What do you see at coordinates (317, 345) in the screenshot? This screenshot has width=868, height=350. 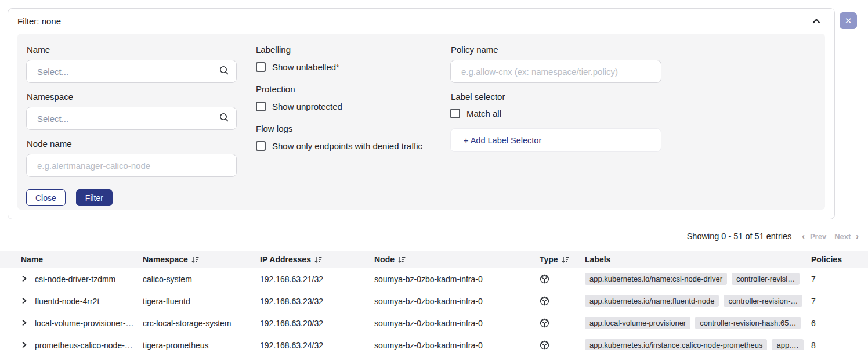 I see `cell-ip: 192.168.63.24/32` at bounding box center [317, 345].